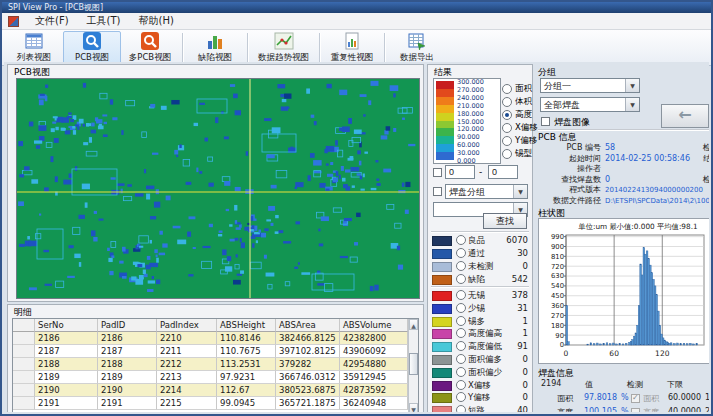 The image size is (713, 416). I want to click on pad-group-checkbox, so click(438, 192).